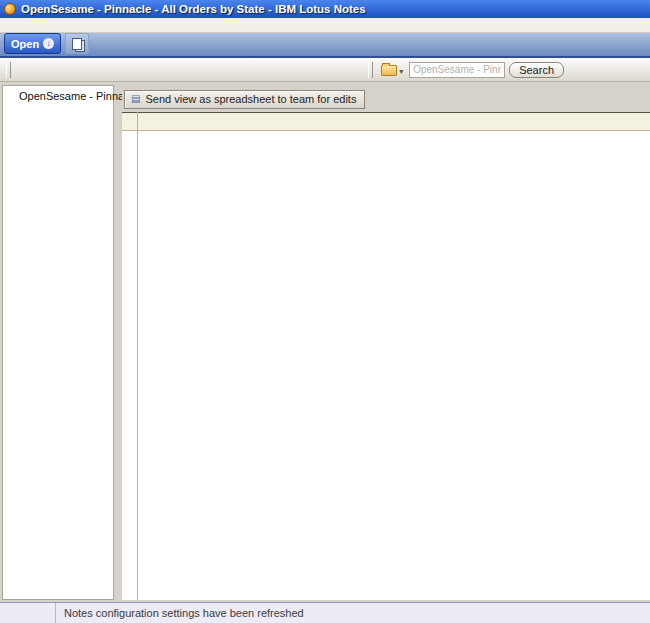 This screenshot has width=650, height=623. I want to click on table-header-row, so click(386, 122).